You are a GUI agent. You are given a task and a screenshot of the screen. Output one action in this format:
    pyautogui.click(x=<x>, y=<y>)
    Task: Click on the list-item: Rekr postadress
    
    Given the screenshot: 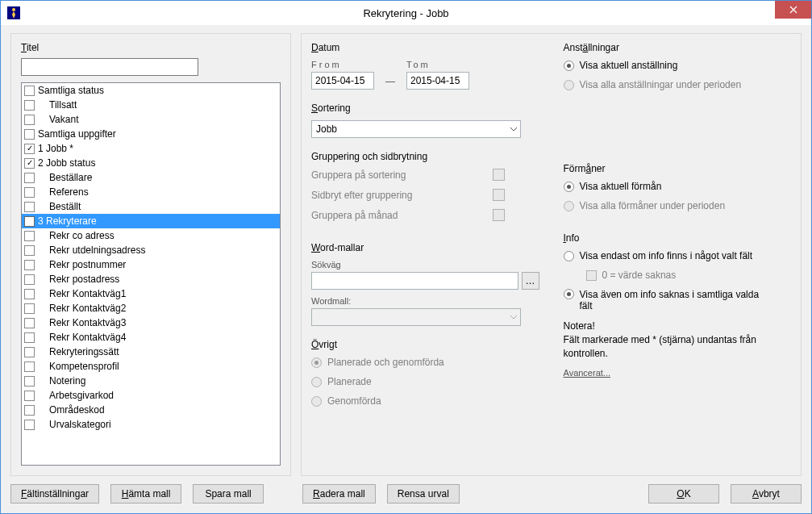 What is the action you would take?
    pyautogui.click(x=151, y=279)
    